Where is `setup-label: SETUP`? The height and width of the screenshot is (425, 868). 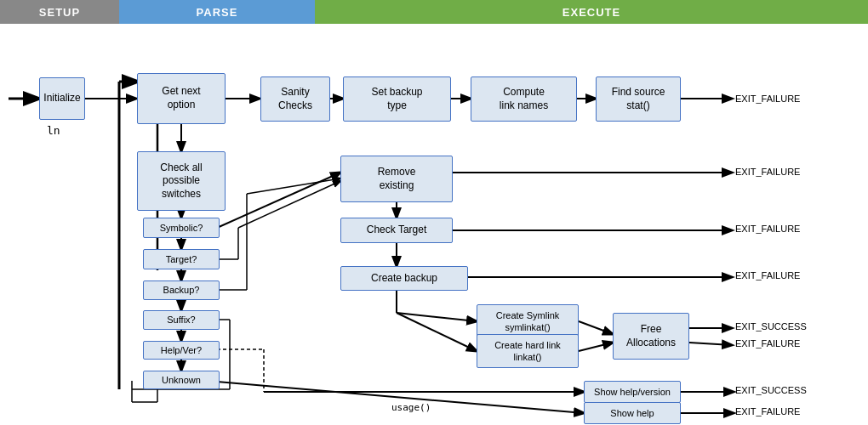 setup-label: SETUP is located at coordinates (60, 12).